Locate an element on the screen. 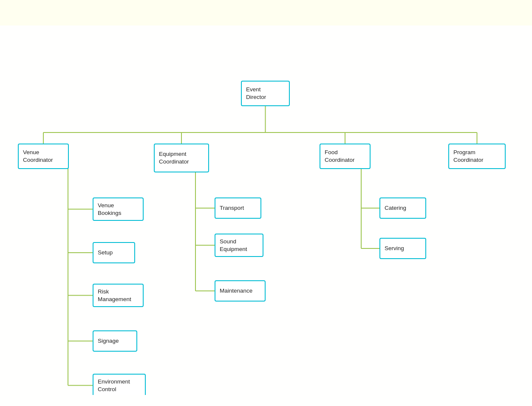  node-transport: Transport is located at coordinates (238, 208).